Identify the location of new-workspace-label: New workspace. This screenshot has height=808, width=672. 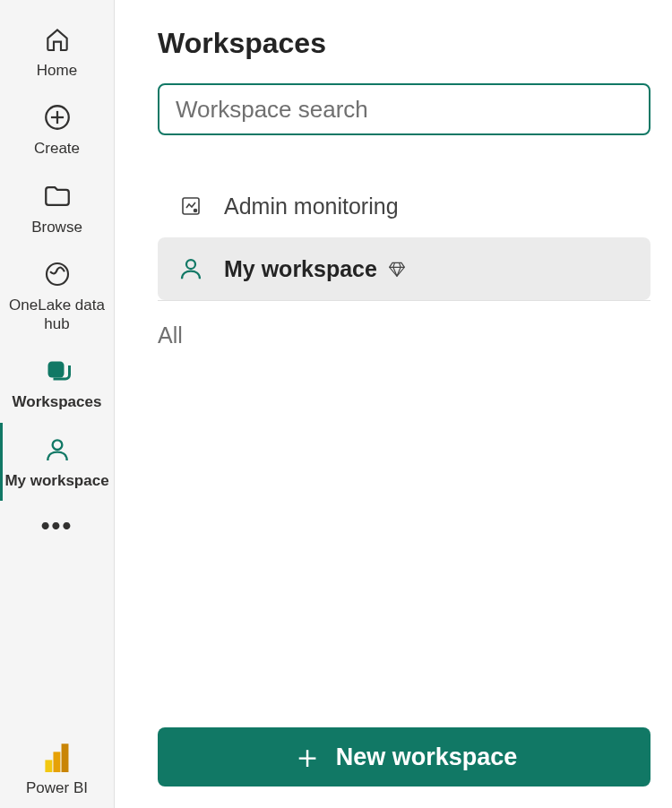
(426, 758).